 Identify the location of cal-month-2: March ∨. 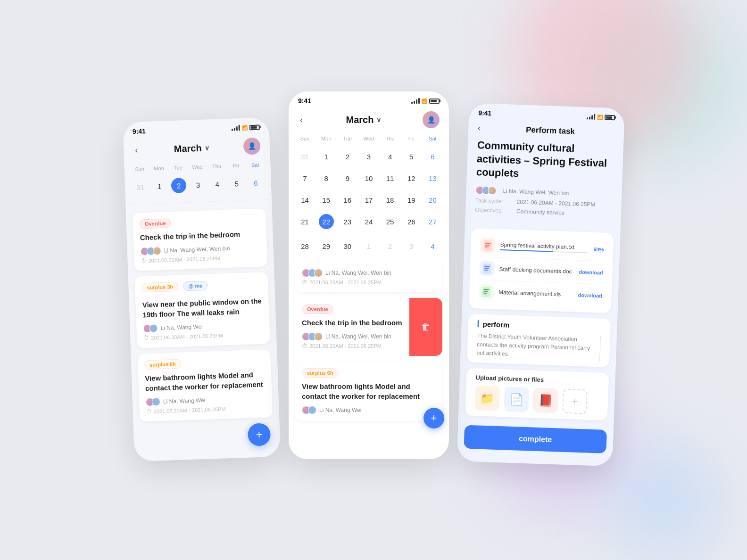
(364, 120).